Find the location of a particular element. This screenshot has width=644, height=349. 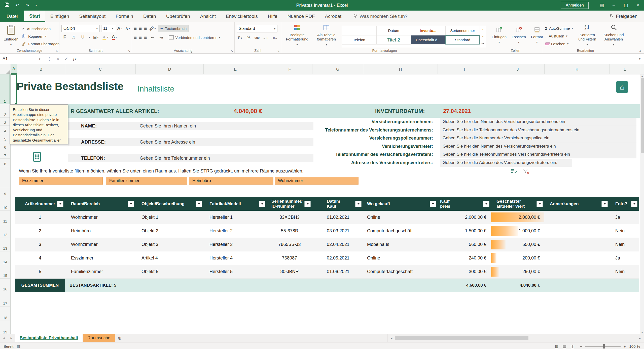

slicer-familienzimmer: Familienzimmer is located at coordinates (147, 181).